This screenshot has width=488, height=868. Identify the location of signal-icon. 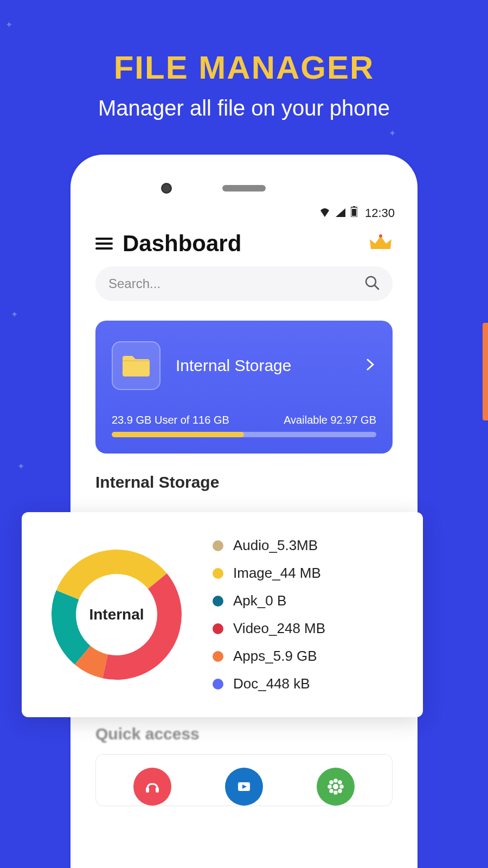
(341, 213).